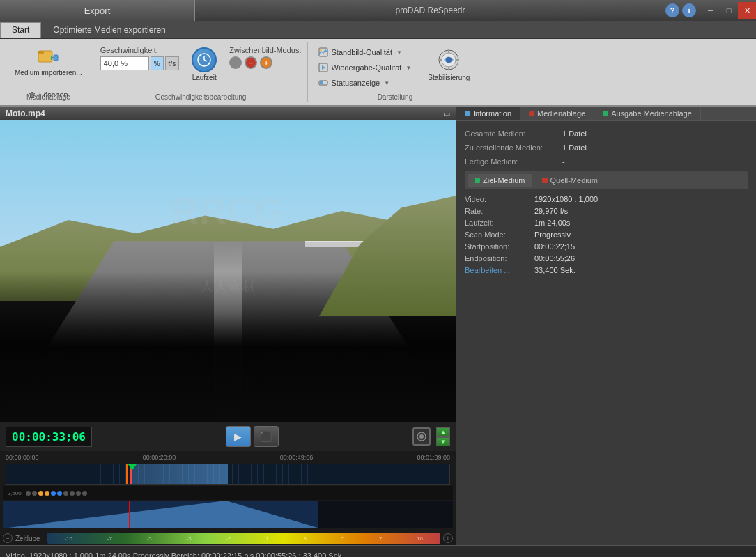 Image resolution: width=756 pixels, height=557 pixels. What do you see at coordinates (266, 63) in the screenshot?
I see `zwischen-btn-3: +` at bounding box center [266, 63].